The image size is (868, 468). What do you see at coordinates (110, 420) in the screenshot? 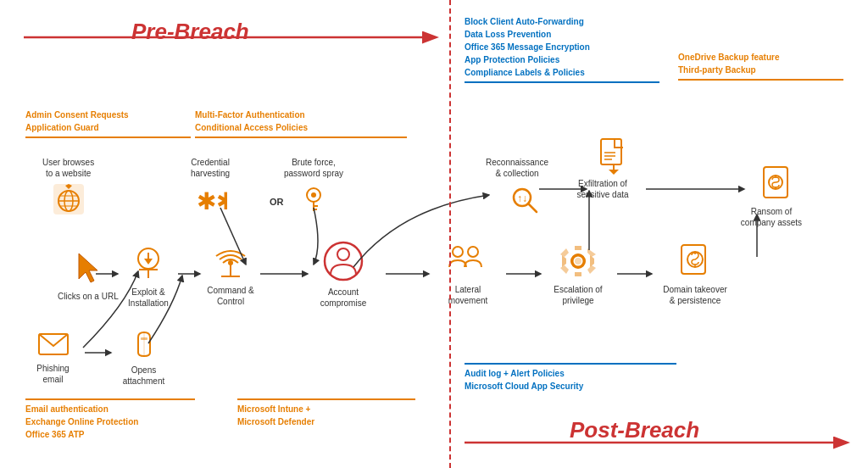
I see `email-auth-block: Email authentication Exchange Online Pro…` at bounding box center [110, 420].